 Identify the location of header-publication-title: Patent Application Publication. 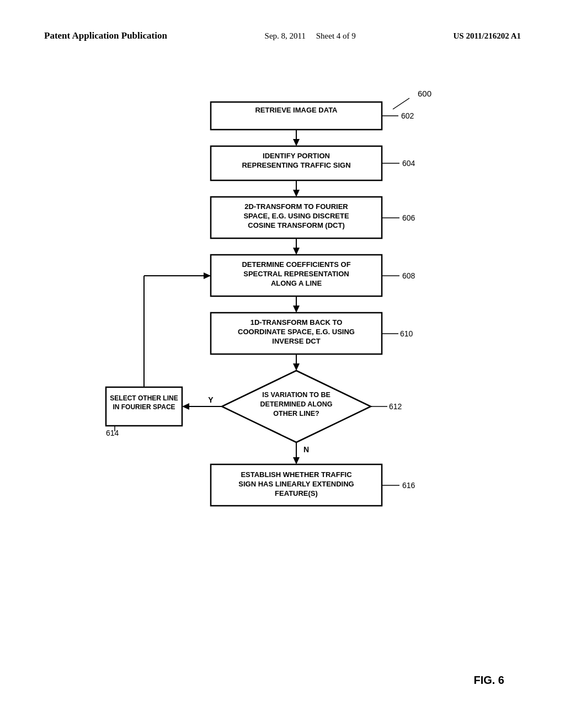
(106, 36).